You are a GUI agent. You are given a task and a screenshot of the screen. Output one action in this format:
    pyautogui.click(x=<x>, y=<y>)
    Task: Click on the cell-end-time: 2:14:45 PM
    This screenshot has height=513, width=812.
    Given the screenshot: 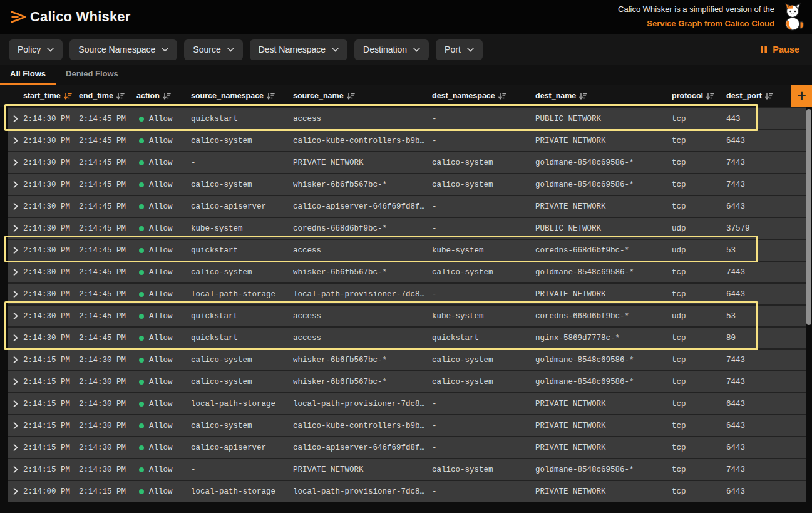 What is the action you would take?
    pyautogui.click(x=108, y=119)
    